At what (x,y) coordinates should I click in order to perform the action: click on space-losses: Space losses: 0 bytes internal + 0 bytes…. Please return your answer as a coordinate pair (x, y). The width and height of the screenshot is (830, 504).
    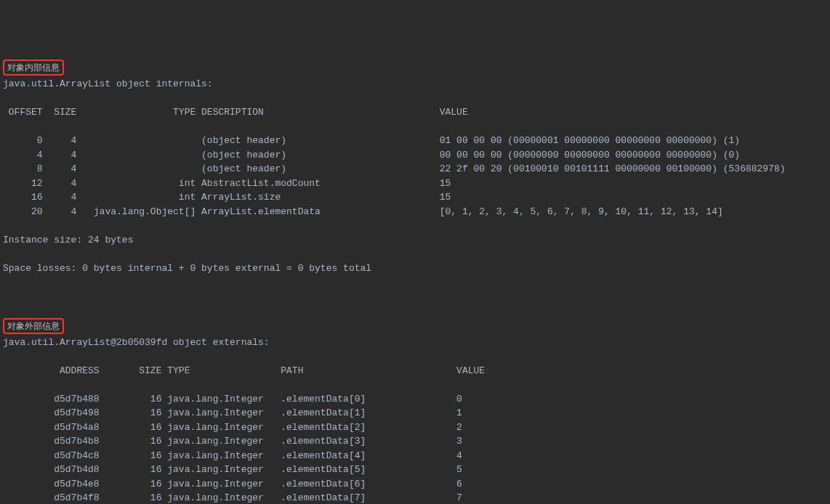
    Looking at the image, I should click on (415, 269).